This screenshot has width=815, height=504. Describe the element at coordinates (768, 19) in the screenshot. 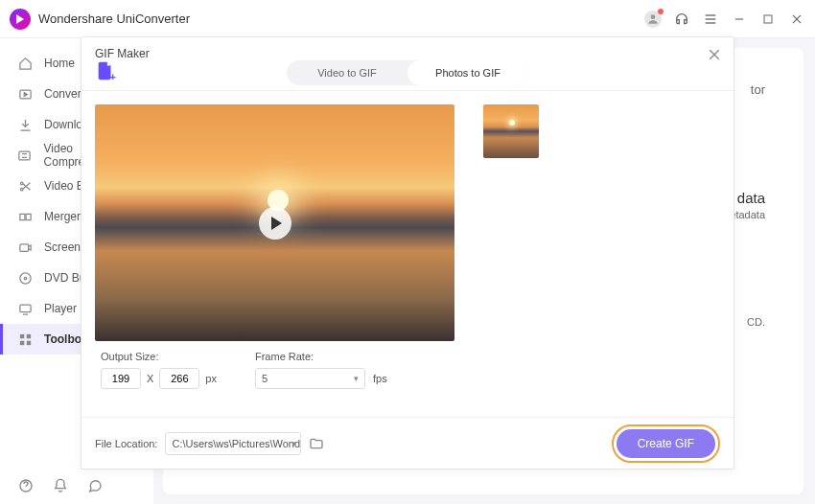

I see `maximize-icon` at that location.